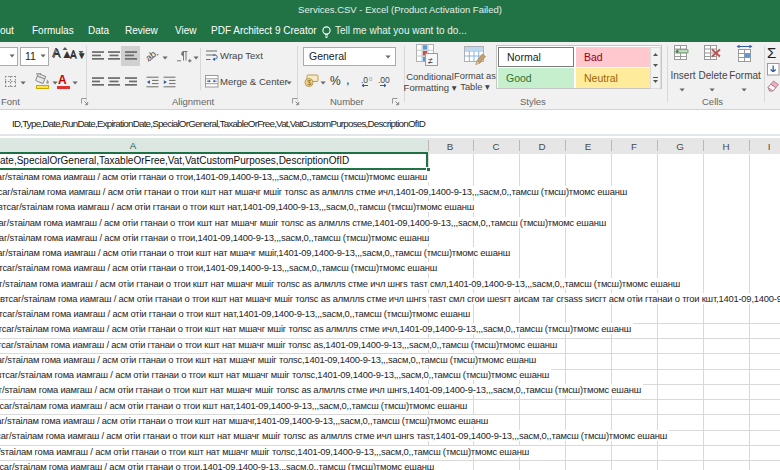 Image resolution: width=780 pixels, height=470 pixels. I want to click on svg-text: .00, so click(384, 80).